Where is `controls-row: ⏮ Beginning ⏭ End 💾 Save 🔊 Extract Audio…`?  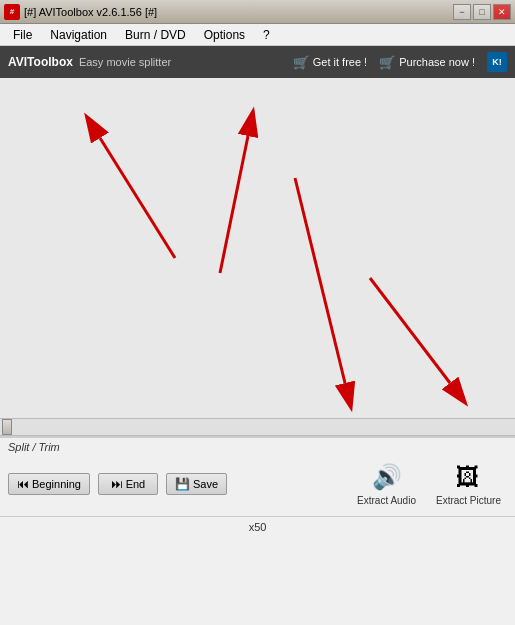
controls-row: ⏮ Beginning ⏭ End 💾 Save 🔊 Extract Audio… is located at coordinates (258, 486).